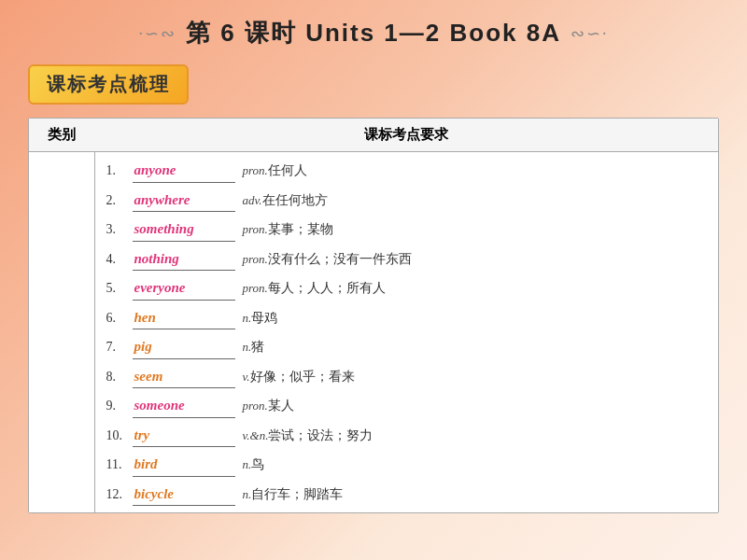  Describe the element at coordinates (406, 135) in the screenshot. I see `col2-header: 课标考点要求` at that location.